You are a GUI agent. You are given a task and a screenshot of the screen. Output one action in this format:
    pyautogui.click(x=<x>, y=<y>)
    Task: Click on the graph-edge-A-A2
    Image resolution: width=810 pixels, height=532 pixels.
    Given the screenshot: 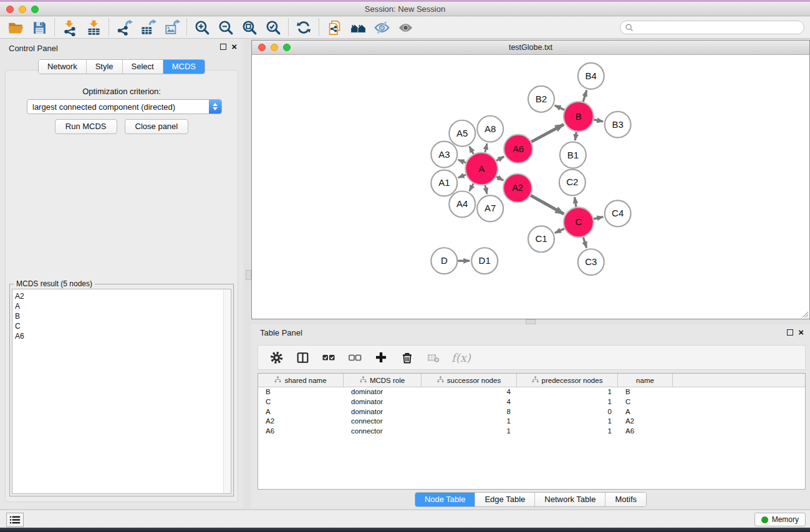 What is the action you would take?
    pyautogui.click(x=500, y=178)
    